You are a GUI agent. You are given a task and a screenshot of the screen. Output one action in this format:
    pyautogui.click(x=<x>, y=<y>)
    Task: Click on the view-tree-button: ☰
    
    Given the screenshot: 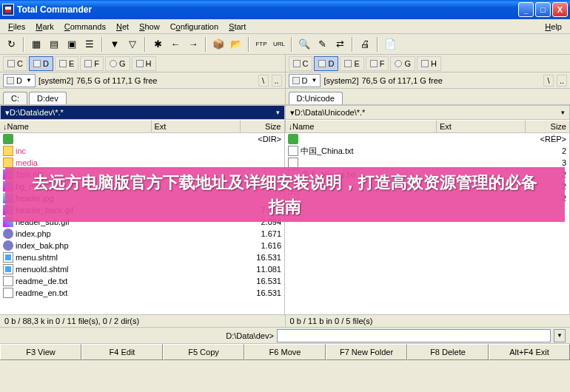 What is the action you would take?
    pyautogui.click(x=90, y=44)
    